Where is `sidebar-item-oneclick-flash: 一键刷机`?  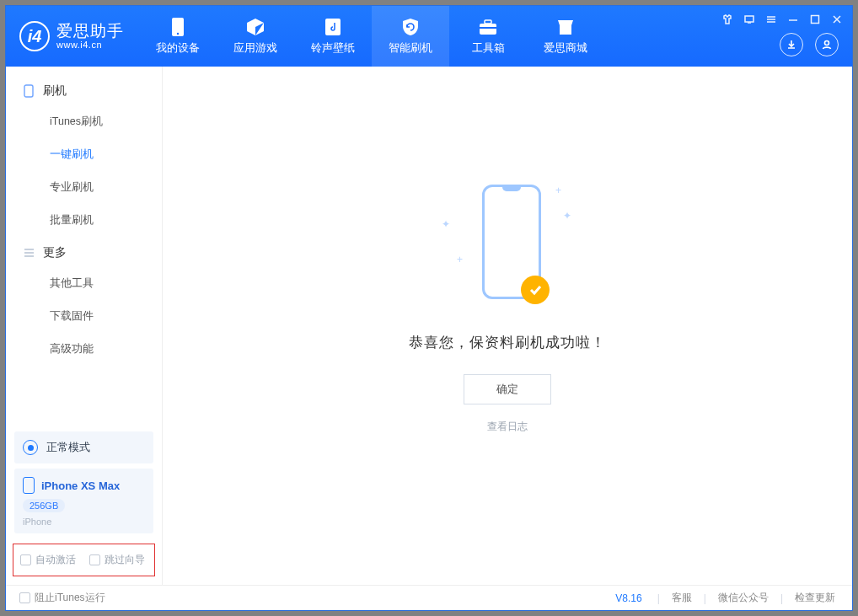
sidebar-item-oneclick-flash: 一键刷机 is located at coordinates (84, 155).